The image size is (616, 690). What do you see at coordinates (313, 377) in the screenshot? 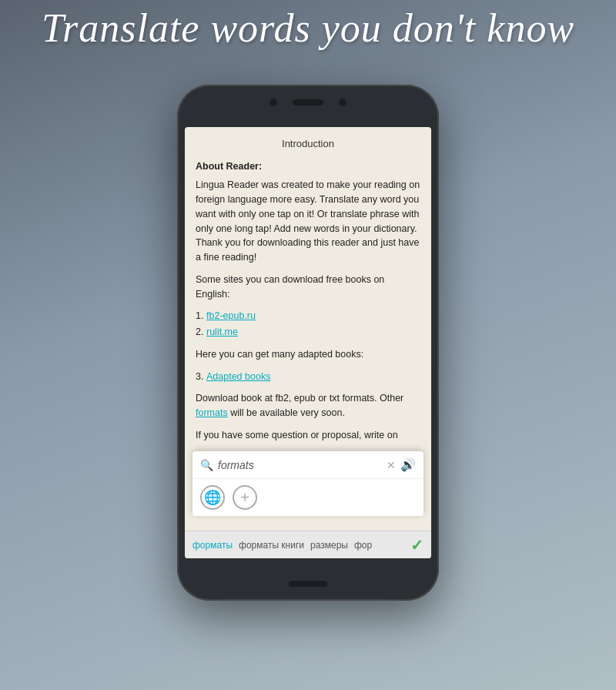
I see `screen-adapted-list: Adapted books` at bounding box center [313, 377].